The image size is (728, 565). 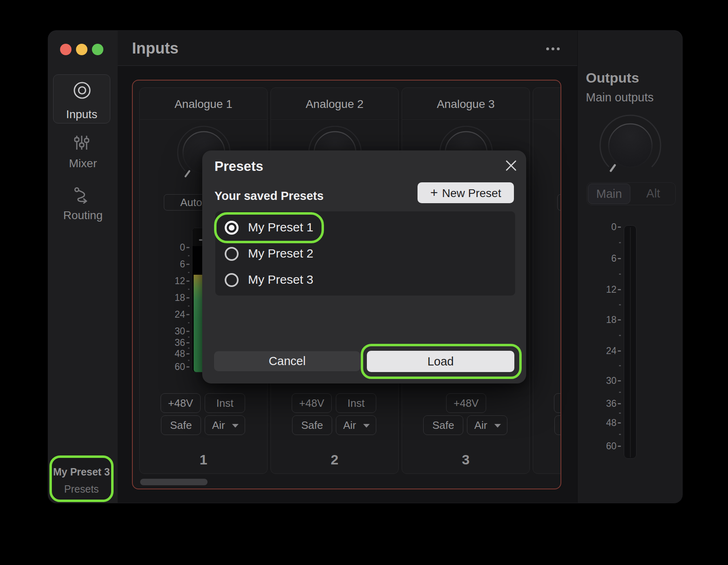 What do you see at coordinates (82, 90) in the screenshot?
I see `inputs-target-icon` at bounding box center [82, 90].